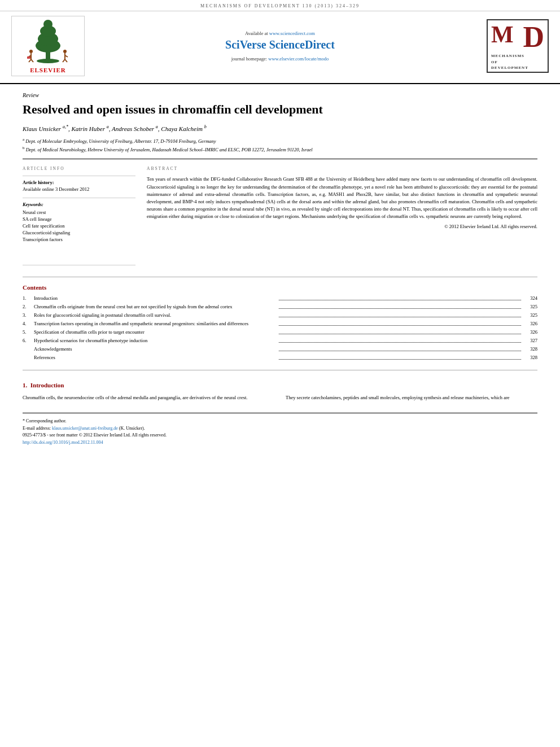 This screenshot has height=747, width=560. I want to click on keyword-3: Cell fate specification, so click(79, 226).